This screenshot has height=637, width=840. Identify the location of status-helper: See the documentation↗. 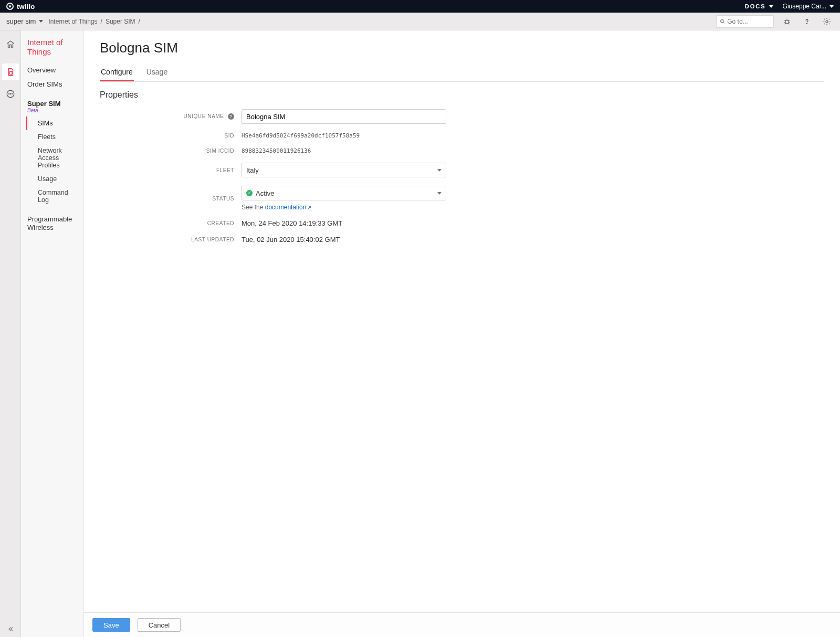
(344, 207).